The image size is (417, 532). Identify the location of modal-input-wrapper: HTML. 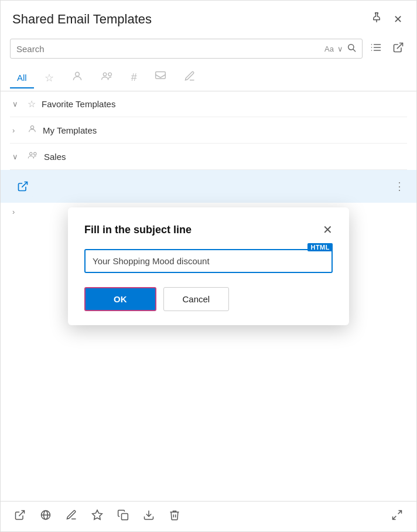
(208, 261).